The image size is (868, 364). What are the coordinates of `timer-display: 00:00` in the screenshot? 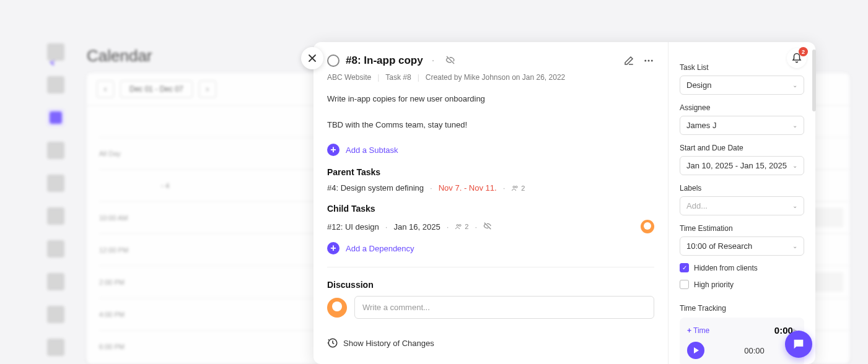 It's located at (755, 350).